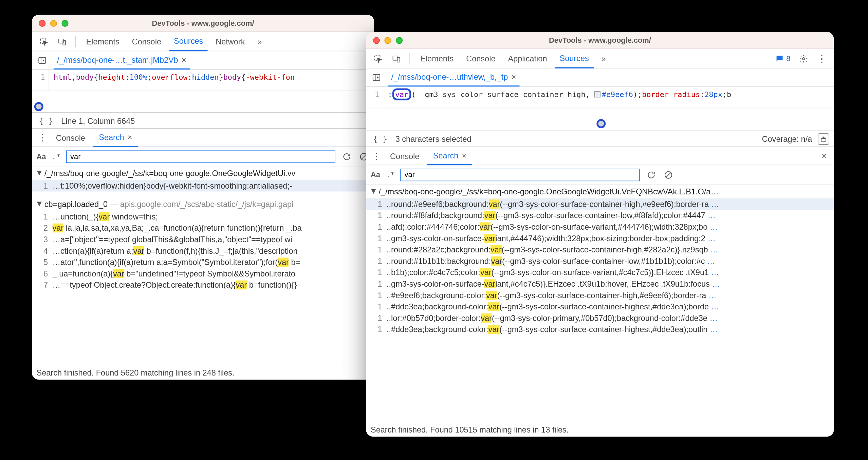  I want to click on code-editor: 1 html,body{height:100%;overflow:hidden}…, so click(203, 80).